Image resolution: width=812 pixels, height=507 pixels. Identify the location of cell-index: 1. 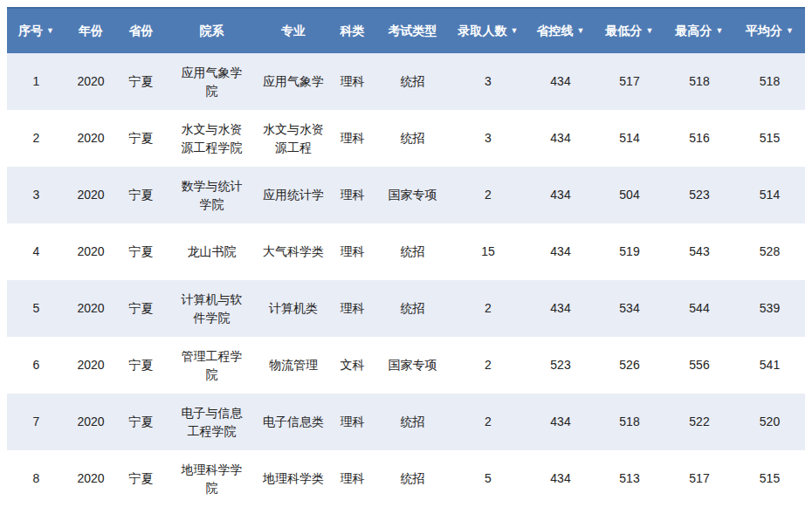
(37, 82).